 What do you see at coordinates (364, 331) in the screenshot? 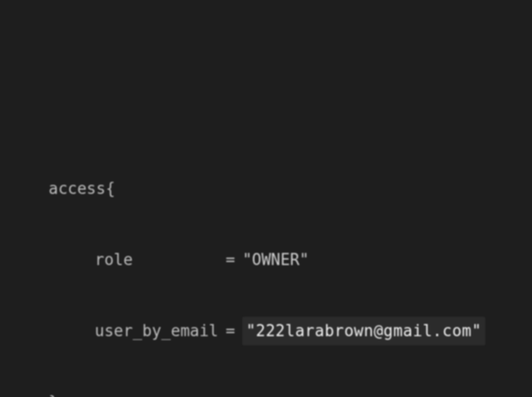
I see `value-string-highlighted: "222larabrown@gmail.com"` at bounding box center [364, 331].